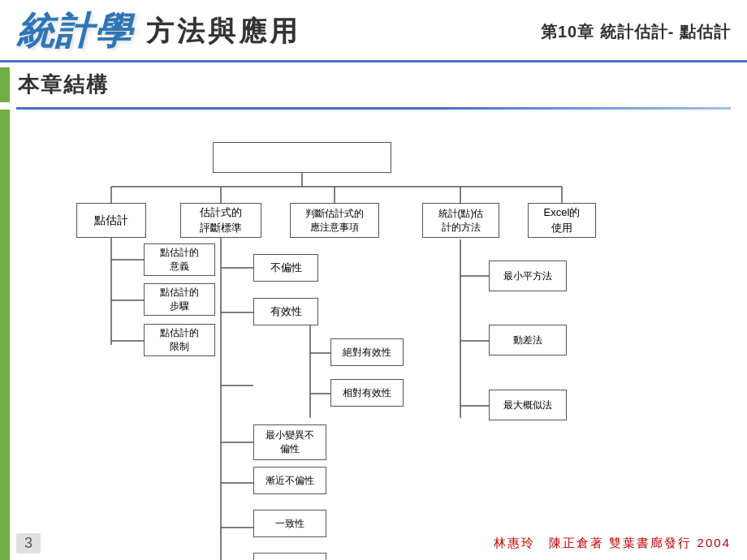 The width and height of the screenshot is (747, 560). What do you see at coordinates (63, 84) in the screenshot?
I see `section-title: 本章結構` at bounding box center [63, 84].